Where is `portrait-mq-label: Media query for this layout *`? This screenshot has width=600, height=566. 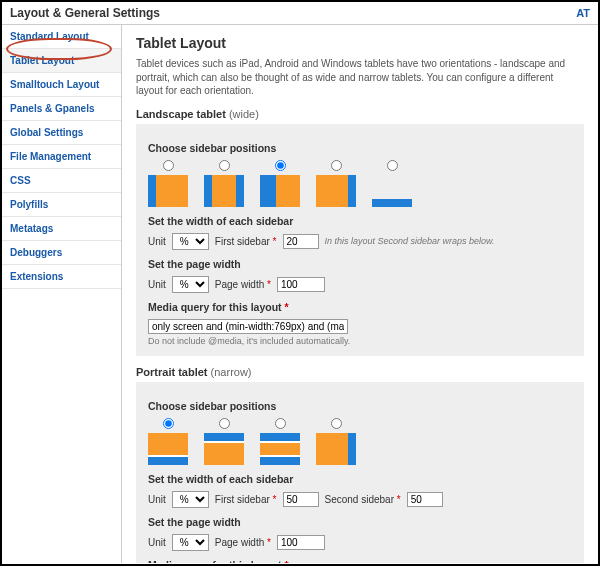 portrait-mq-label: Media query for this layout * is located at coordinates (360, 562).